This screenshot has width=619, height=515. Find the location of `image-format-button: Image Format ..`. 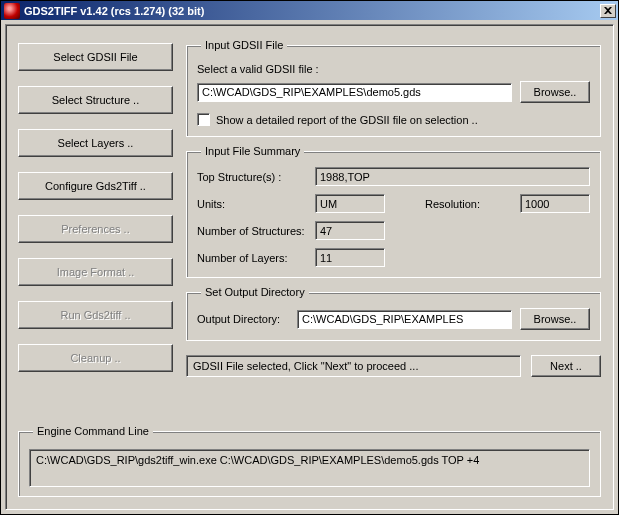

image-format-button: Image Format .. is located at coordinates (96, 272).